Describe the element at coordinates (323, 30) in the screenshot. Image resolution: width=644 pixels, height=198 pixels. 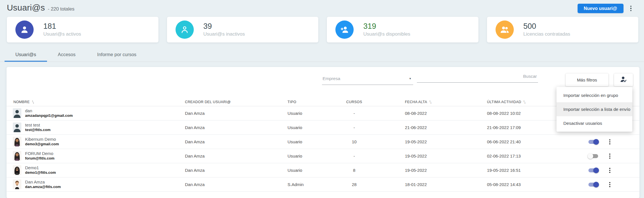
I see `stats-row: 181 Usuari@s activos 39 Usuari@s inactiv…` at that location.